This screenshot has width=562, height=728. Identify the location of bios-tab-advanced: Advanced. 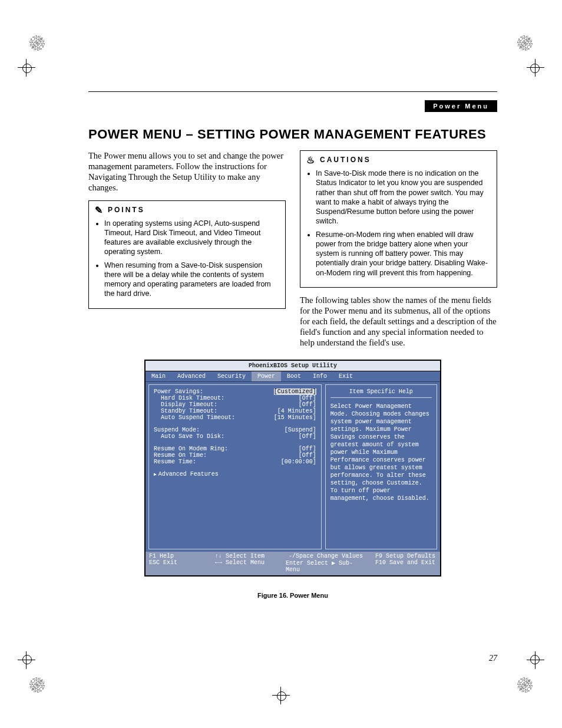
(191, 376).